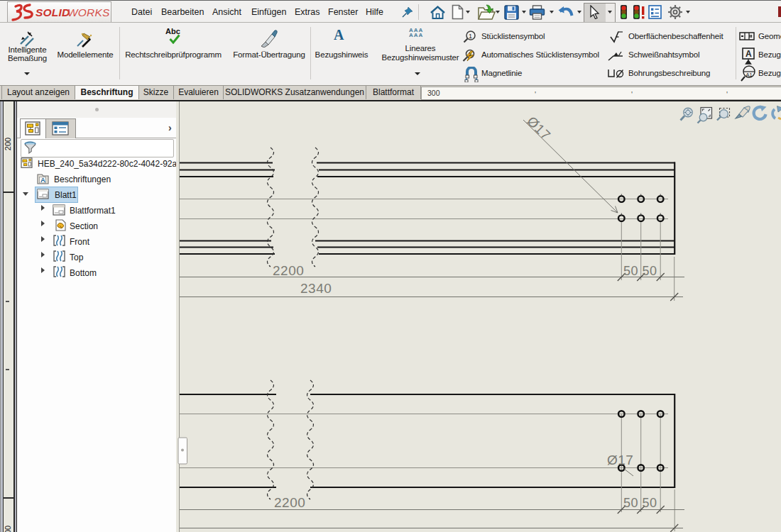 This screenshot has height=532, width=781. I want to click on svg-text: A1, so click(750, 75).